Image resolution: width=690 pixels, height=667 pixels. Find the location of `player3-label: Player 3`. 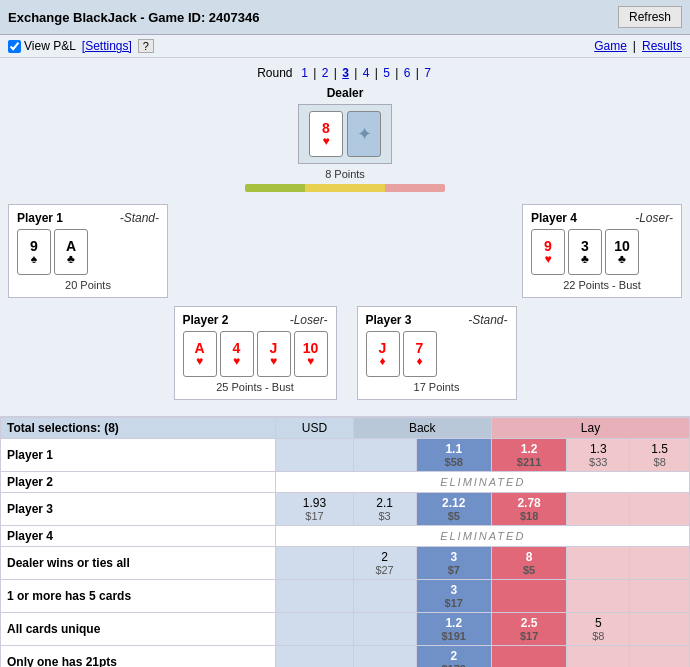

player3-label: Player 3 is located at coordinates (389, 320).